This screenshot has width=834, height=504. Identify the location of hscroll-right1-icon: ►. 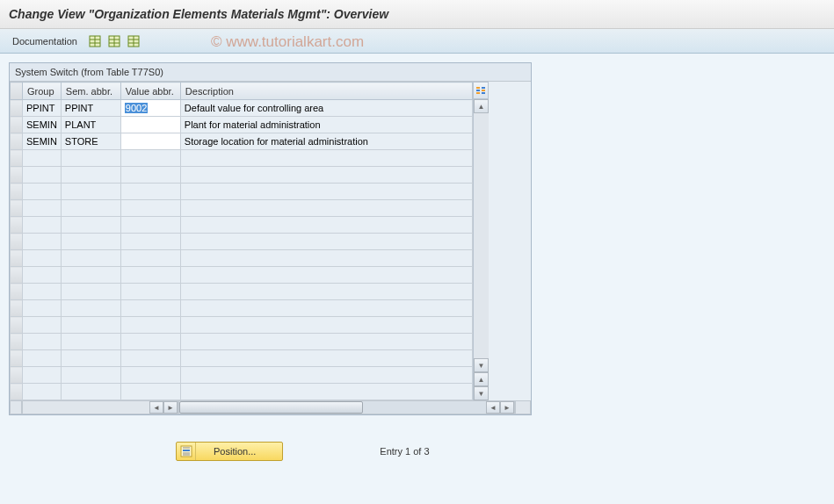
(170, 407).